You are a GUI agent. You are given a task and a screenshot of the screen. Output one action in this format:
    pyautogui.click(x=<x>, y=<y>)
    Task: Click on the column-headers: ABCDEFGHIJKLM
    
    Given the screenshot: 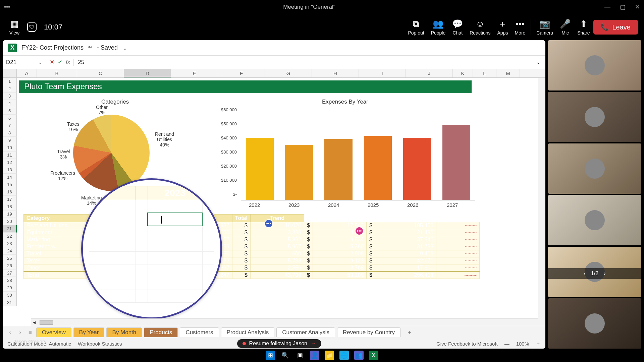 What is the action you would take?
    pyautogui.click(x=274, y=73)
    